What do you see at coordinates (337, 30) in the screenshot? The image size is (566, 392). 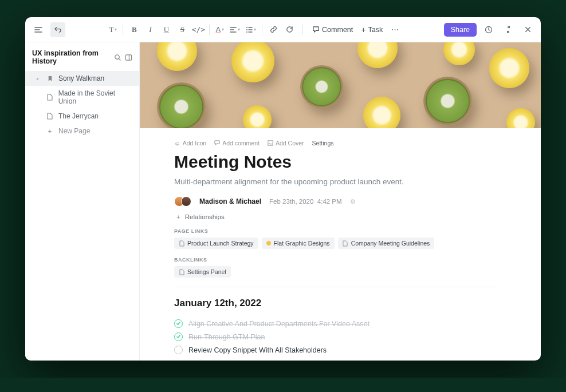 I see `comment-label: Comment` at bounding box center [337, 30].